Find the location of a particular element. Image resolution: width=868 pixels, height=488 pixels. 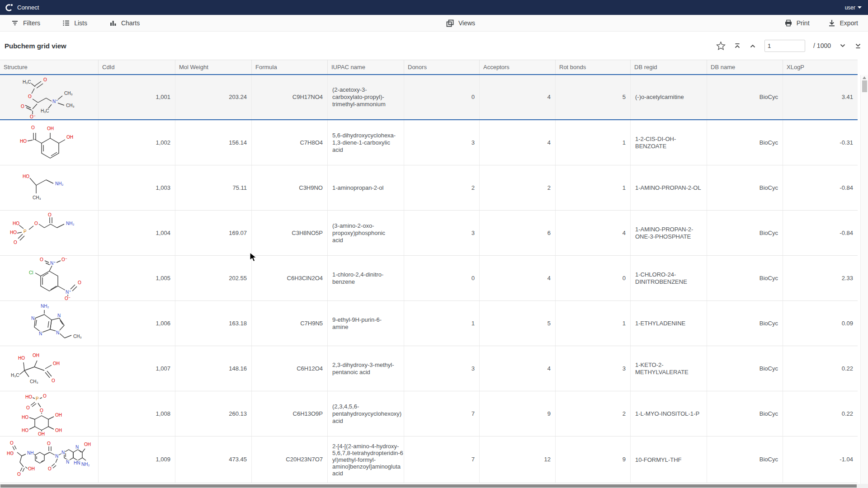

structure-cis-dihydroxy-benzoate: OHO OHOH is located at coordinates (49, 143).